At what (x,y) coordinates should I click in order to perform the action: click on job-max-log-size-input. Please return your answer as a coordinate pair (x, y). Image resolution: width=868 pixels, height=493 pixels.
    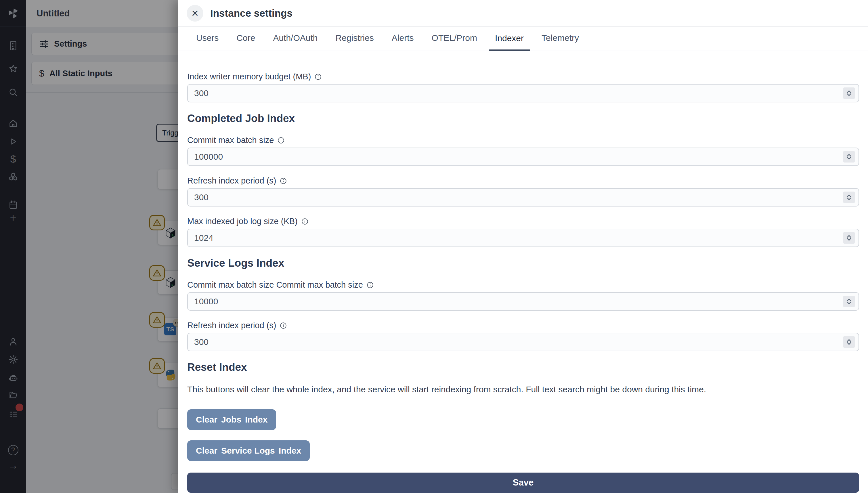
    Looking at the image, I should click on (523, 238).